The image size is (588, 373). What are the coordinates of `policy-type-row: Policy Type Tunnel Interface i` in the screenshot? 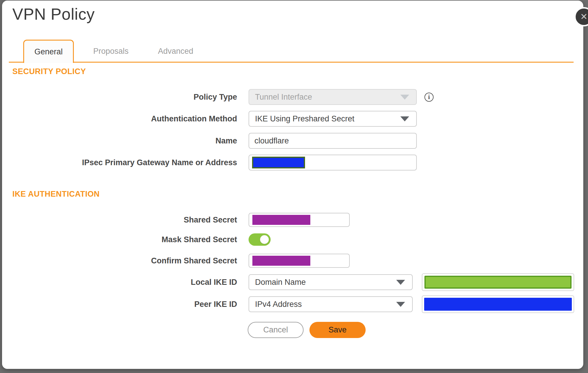 It's located at (218, 97).